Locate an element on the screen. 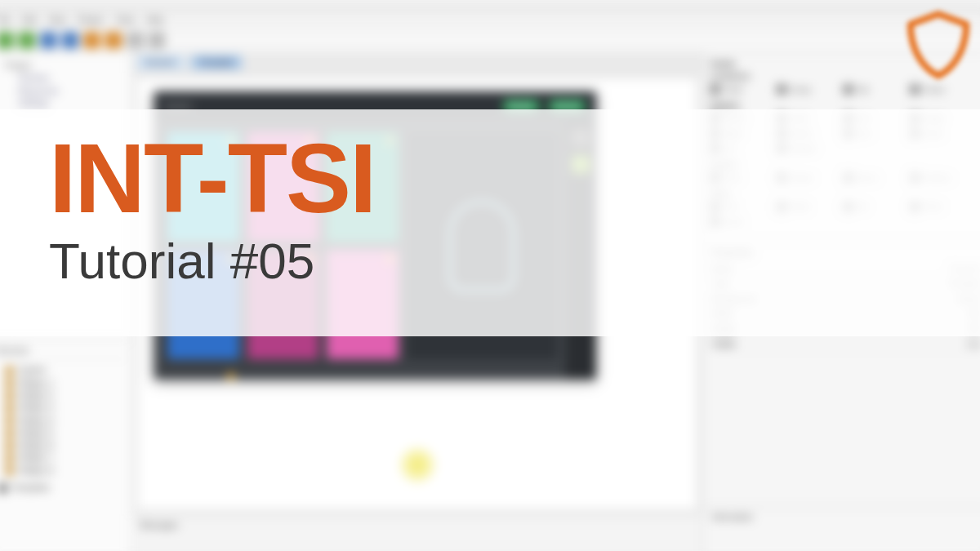  property-row: Visibletrue is located at coordinates (846, 344).